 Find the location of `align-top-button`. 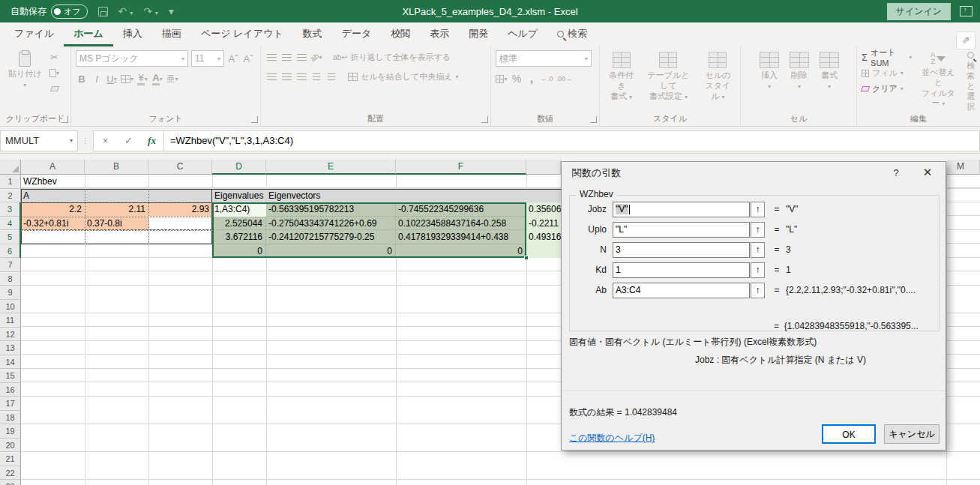

align-top-button is located at coordinates (271, 58).